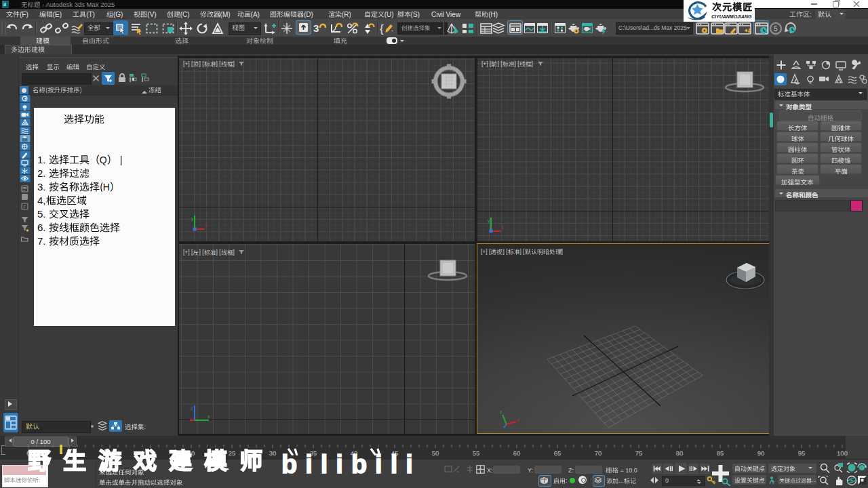  I want to click on svg-text: 3, so click(316, 28).